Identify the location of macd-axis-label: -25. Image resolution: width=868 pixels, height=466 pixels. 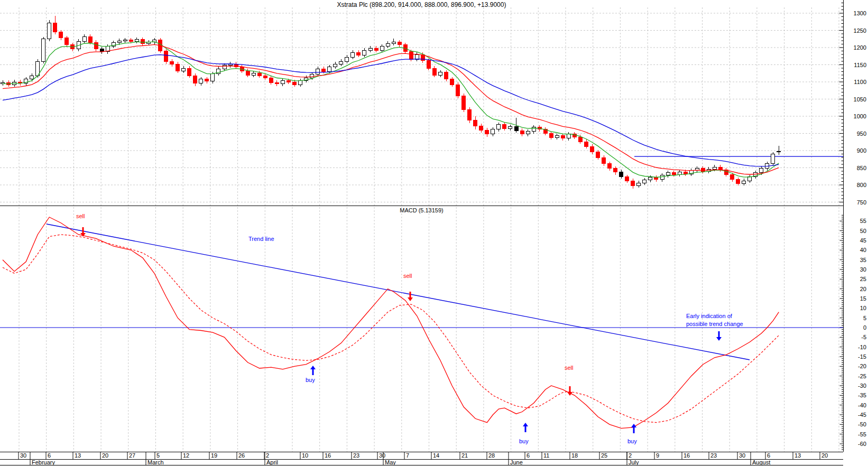
(862, 376).